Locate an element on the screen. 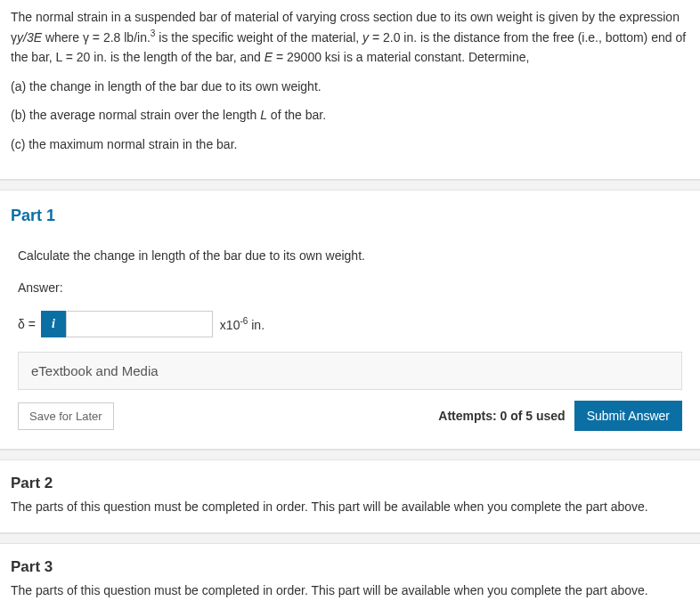  part-2: Part 2 The parts of this question must b… is located at coordinates (350, 497).